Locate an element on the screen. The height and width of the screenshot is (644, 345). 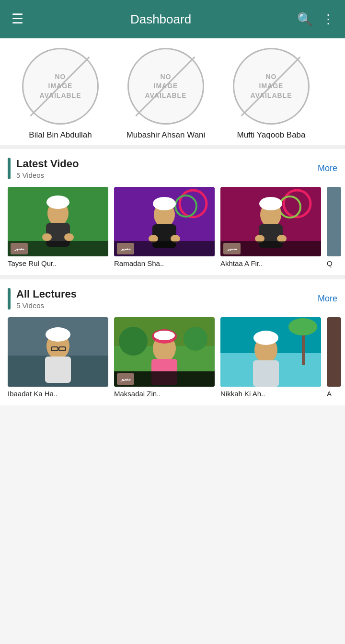
lecture-title: Ibaadat Ka Ha.. is located at coordinates (58, 394).